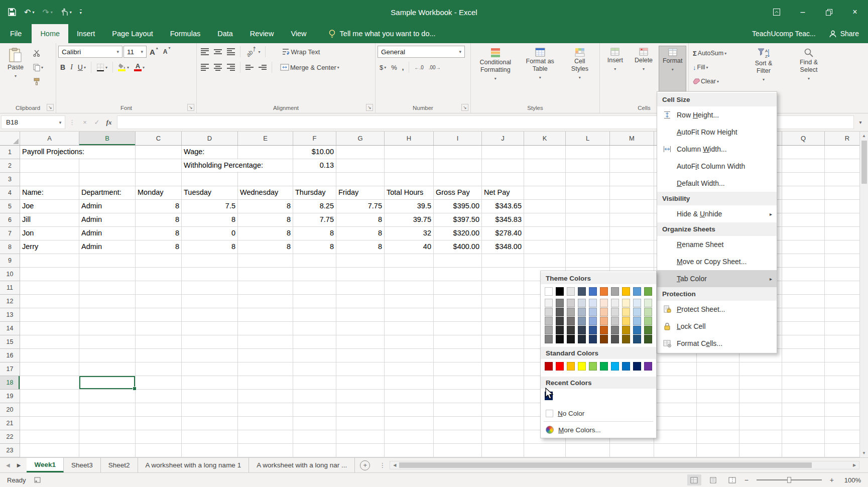  I want to click on cell-E17, so click(266, 370).